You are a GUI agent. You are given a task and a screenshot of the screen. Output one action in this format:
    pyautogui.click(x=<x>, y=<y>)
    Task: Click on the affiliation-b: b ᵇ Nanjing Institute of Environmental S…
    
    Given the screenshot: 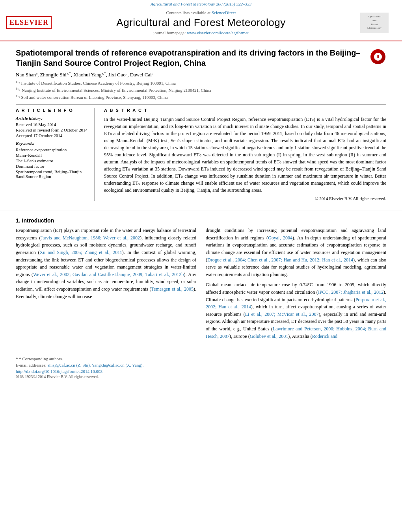 What is the action you would take?
    pyautogui.click(x=201, y=90)
    